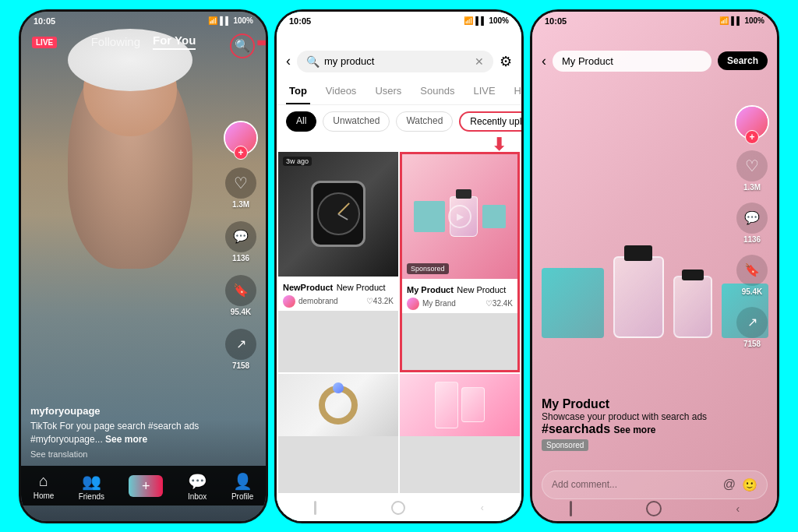 The height and width of the screenshot is (532, 798). I want to click on creator-username: myforyoupage, so click(125, 411).